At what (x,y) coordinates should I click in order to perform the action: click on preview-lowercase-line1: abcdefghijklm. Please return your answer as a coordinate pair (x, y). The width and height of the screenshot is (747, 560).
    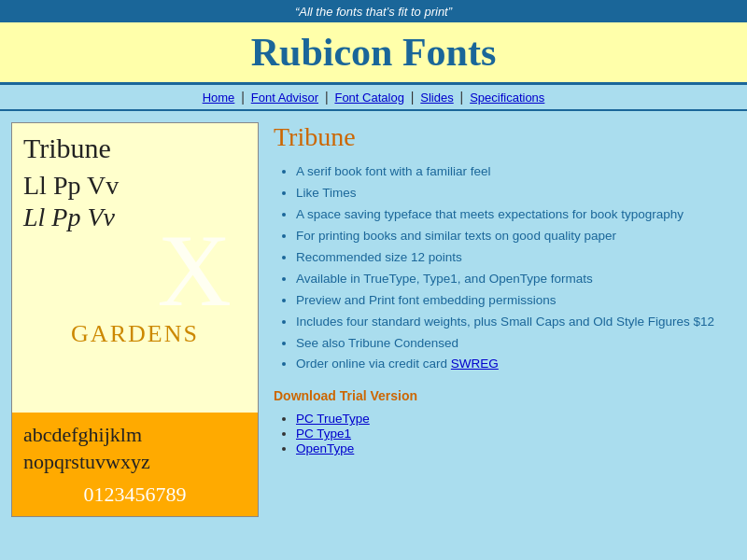
    Looking at the image, I should click on (134, 435).